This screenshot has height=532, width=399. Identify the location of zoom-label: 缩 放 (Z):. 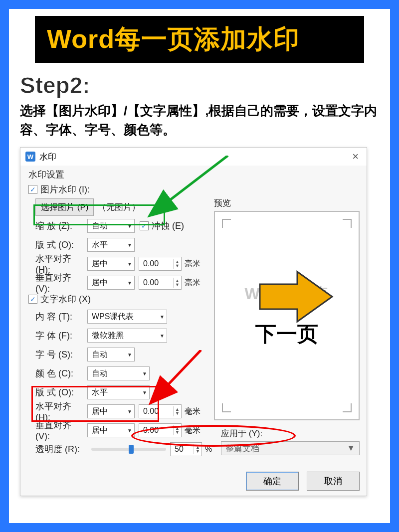
(57, 226).